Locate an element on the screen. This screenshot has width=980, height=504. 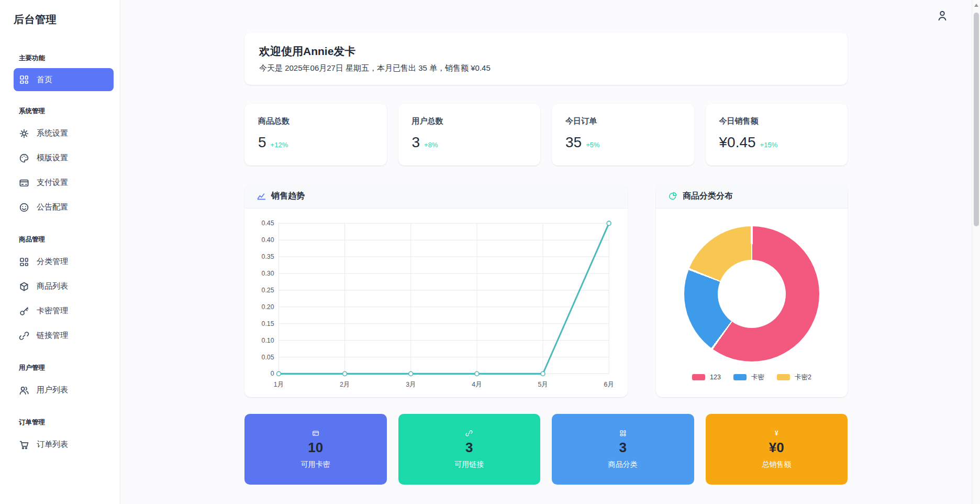
pie-chart-icon is located at coordinates (673, 196).